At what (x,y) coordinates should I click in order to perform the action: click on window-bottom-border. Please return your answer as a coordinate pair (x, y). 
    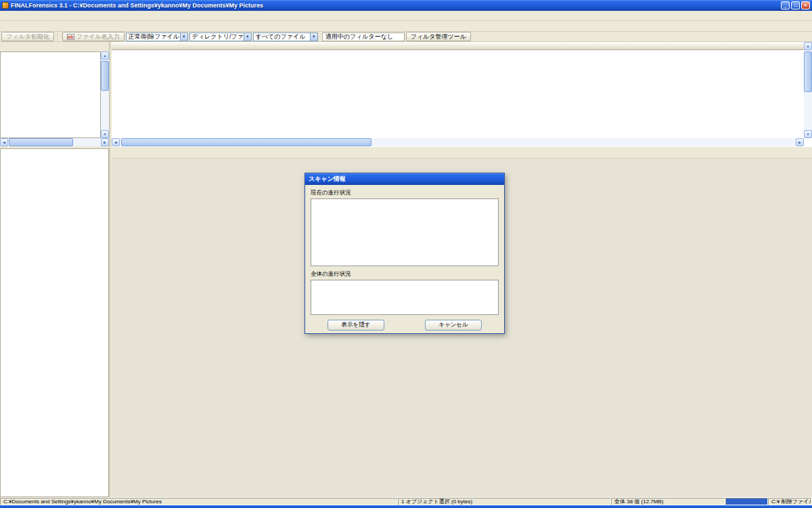
    Looking at the image, I should click on (406, 507).